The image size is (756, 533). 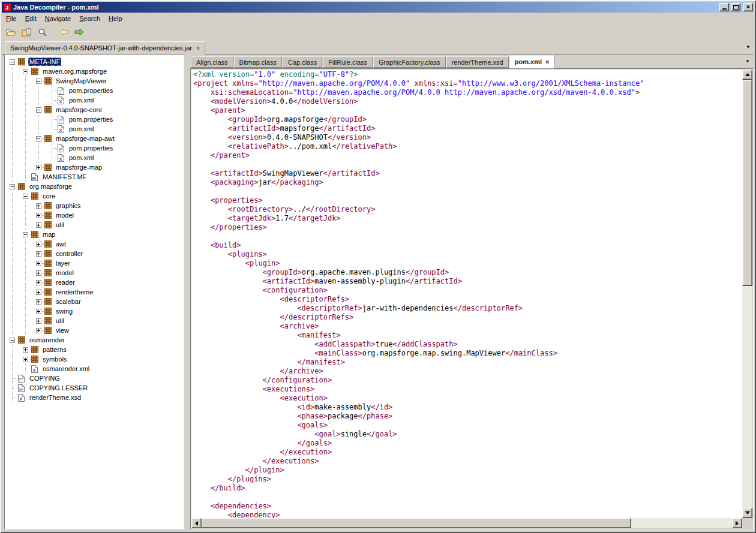 What do you see at coordinates (187, 292) in the screenshot?
I see `split-handle` at bounding box center [187, 292].